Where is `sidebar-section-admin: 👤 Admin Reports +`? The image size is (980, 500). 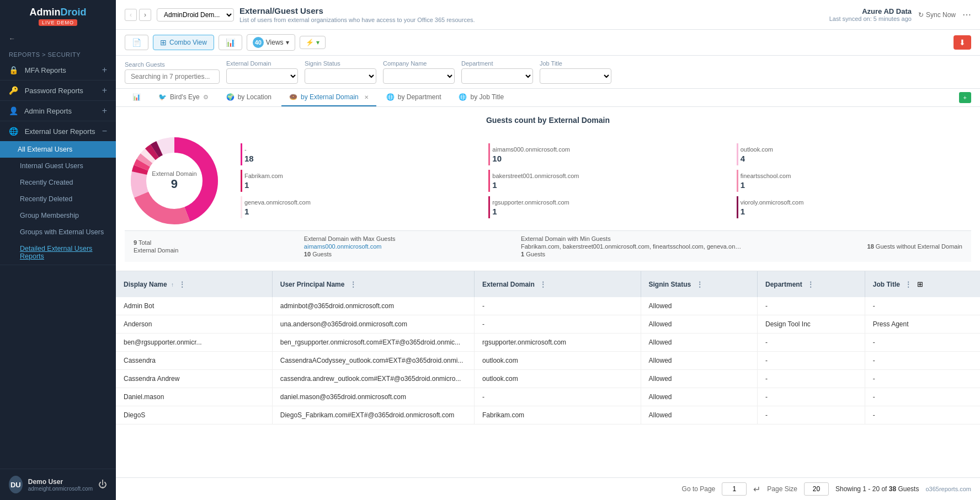
sidebar-section-admin: 👤 Admin Reports + is located at coordinates (58, 111).